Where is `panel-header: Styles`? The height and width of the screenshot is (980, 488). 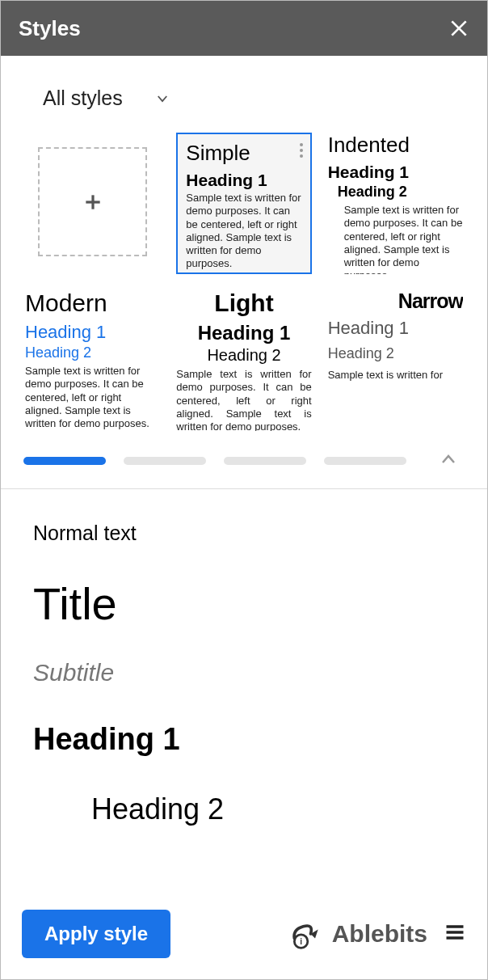 panel-header: Styles is located at coordinates (244, 28).